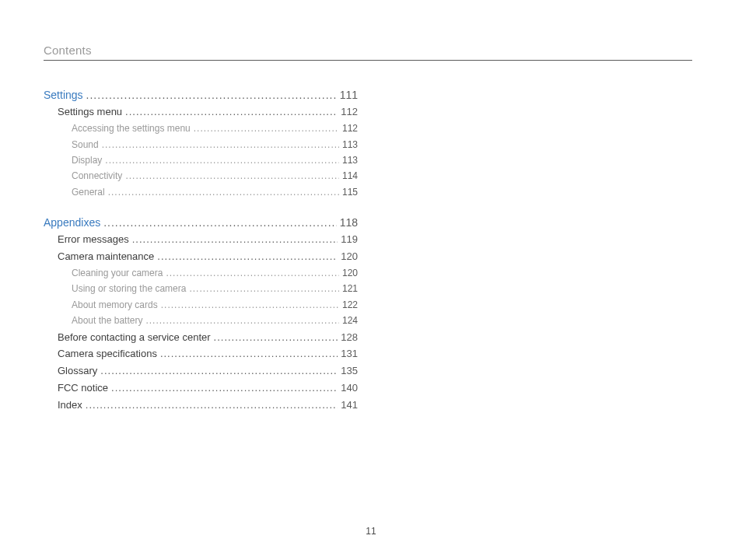 The width and height of the screenshot is (742, 560). I want to click on toc-subitem-accessing-settings: Accessing the settings menu 112, so click(201, 129).